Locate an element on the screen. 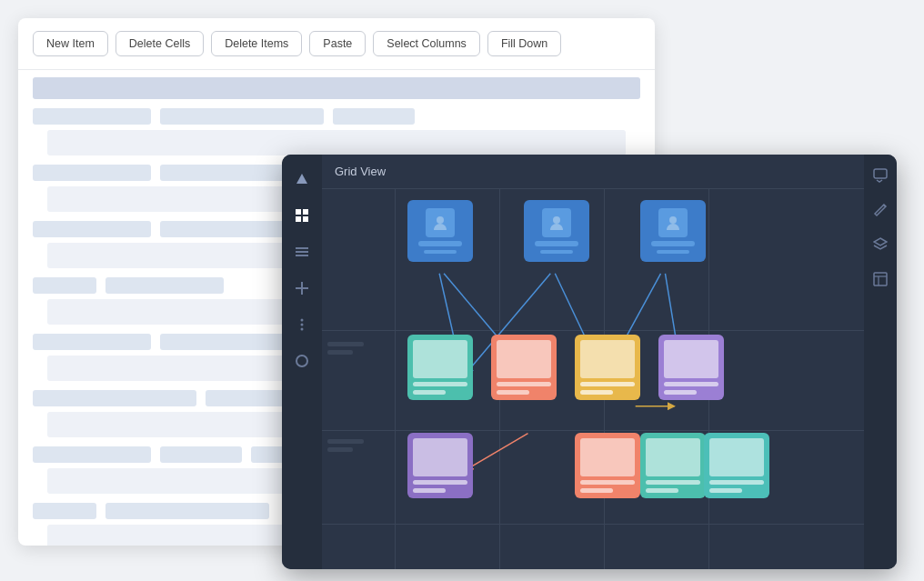 Image resolution: width=924 pixels, height=581 pixels. toolbar: New Item Delete Cells Delete Items Paste… is located at coordinates (336, 44).